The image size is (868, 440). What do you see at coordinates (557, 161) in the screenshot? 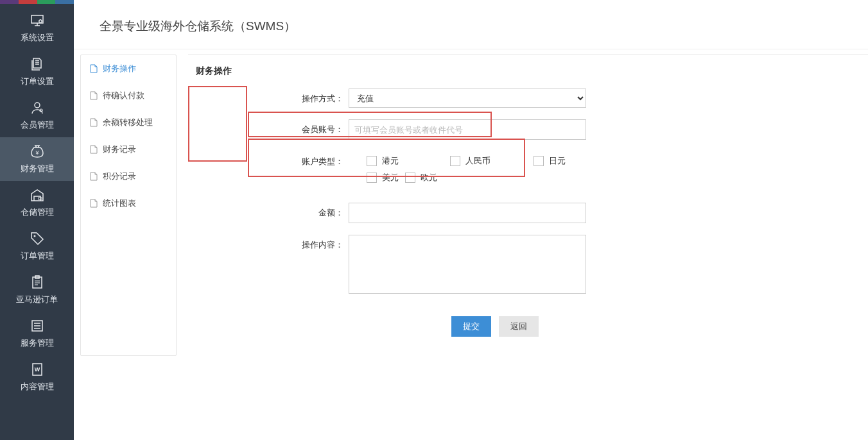
I see `account-type-option-label: 日元` at bounding box center [557, 161].